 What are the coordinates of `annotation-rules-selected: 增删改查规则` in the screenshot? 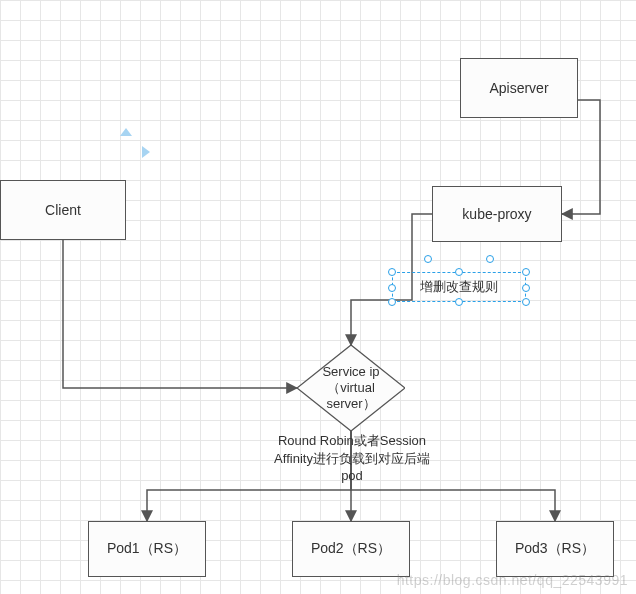 It's located at (459, 287).